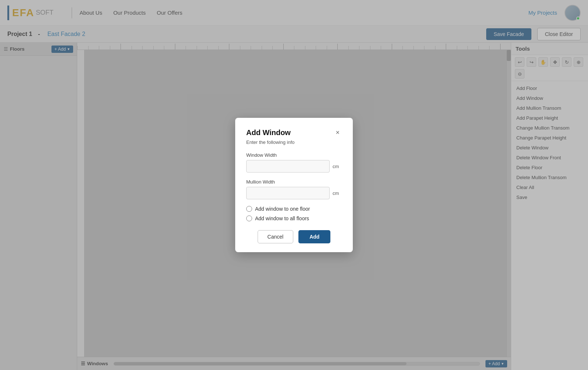 The image size is (588, 370). What do you see at coordinates (282, 218) in the screenshot?
I see `radio-all-floors-text: Add window to all floors` at bounding box center [282, 218].